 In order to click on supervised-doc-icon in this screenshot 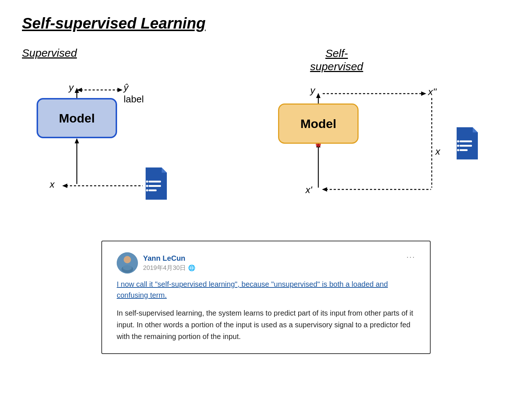, I will do `click(157, 184)`.